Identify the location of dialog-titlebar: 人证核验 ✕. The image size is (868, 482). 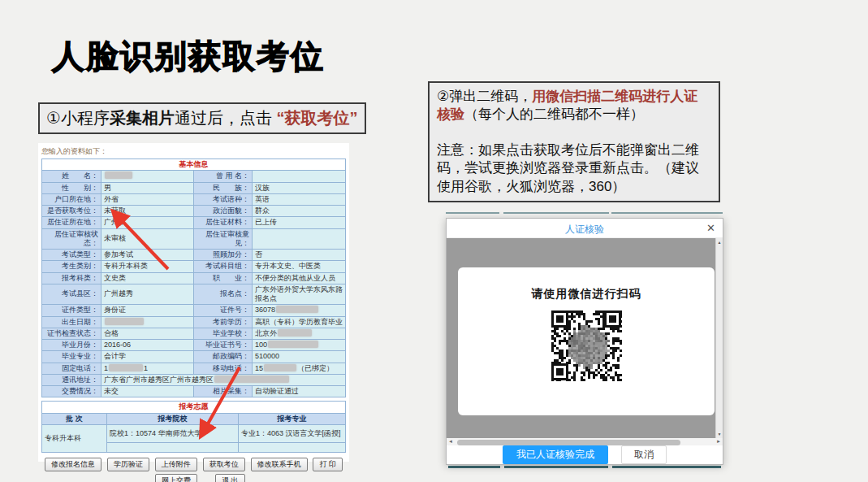
(585, 228).